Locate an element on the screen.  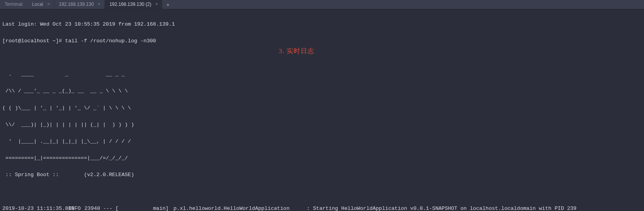
log-line: 2019-10-23 11:11:35.809INFO23940---[ mai… is located at coordinates (322, 208).